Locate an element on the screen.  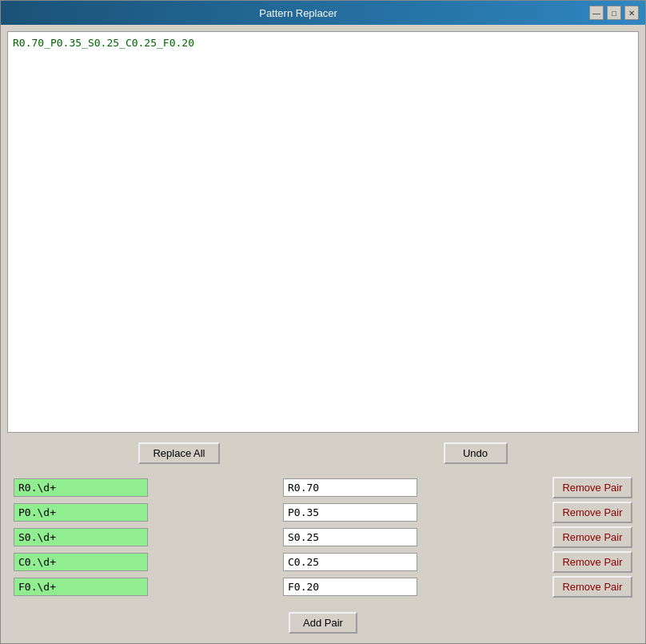
undo-button: Undo is located at coordinates (476, 453).